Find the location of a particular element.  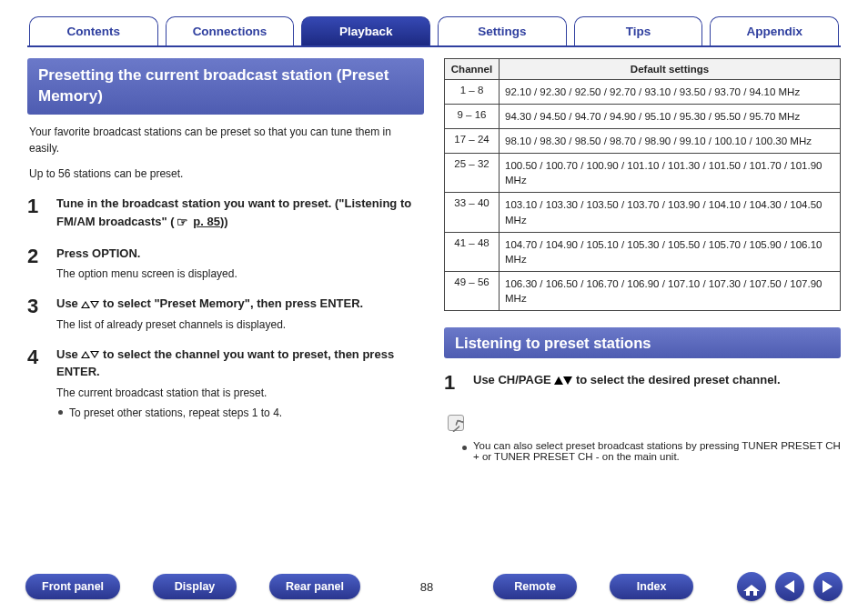

arrow-right-icon is located at coordinates (828, 587).